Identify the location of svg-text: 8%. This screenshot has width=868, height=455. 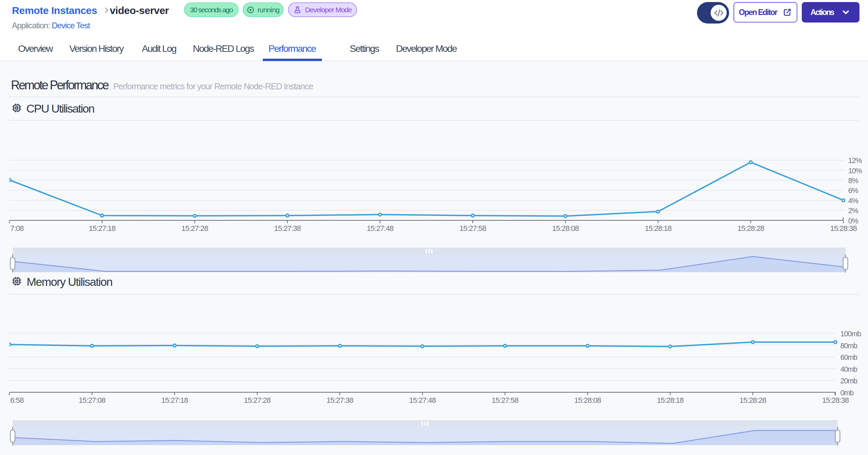
(853, 181).